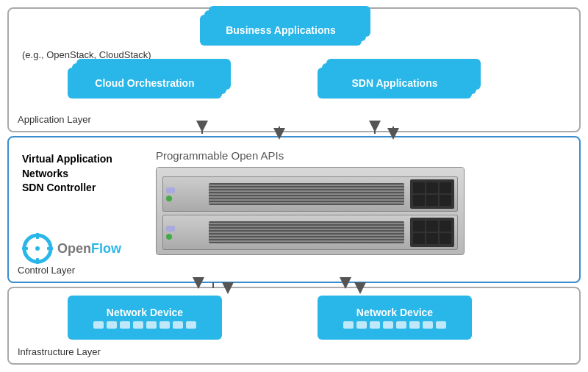 The height and width of the screenshot is (372, 588). What do you see at coordinates (145, 318) in the screenshot?
I see `network-device-1: Network Device` at bounding box center [145, 318].